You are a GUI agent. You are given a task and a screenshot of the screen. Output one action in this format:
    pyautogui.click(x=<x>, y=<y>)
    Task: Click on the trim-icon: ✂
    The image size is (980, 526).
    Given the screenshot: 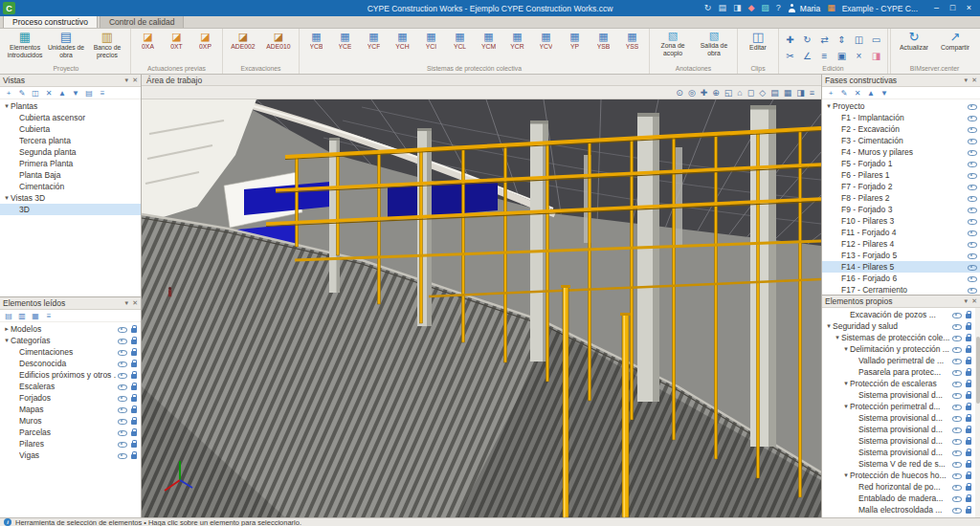 What is the action you would take?
    pyautogui.click(x=791, y=55)
    